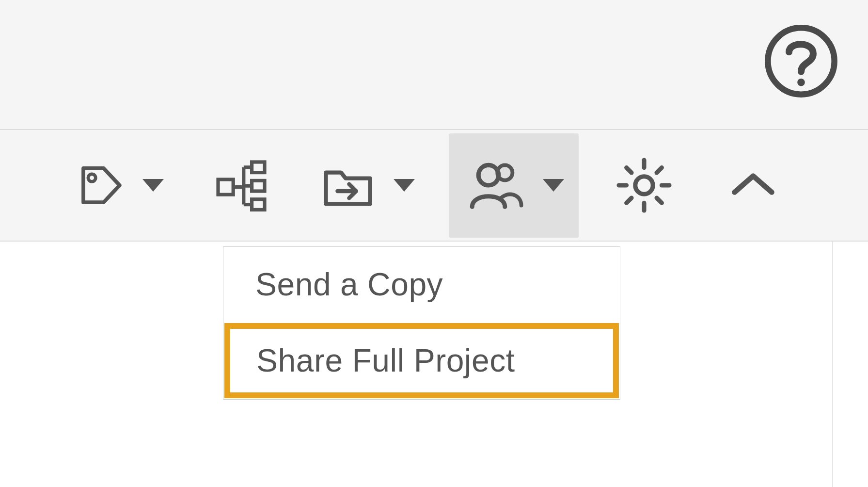 The width and height of the screenshot is (868, 487). I want to click on people-icon, so click(495, 185).